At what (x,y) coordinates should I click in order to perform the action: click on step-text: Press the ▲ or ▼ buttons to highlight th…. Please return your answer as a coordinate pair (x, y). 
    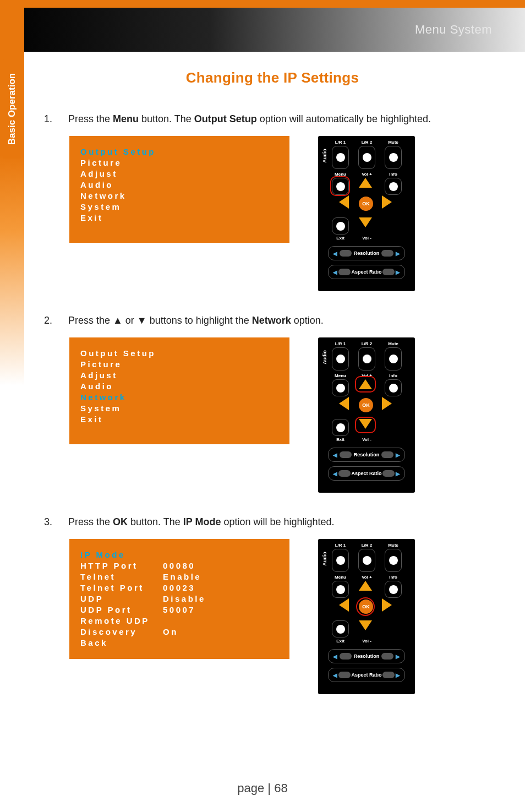
    Looking at the image, I should click on (196, 320).